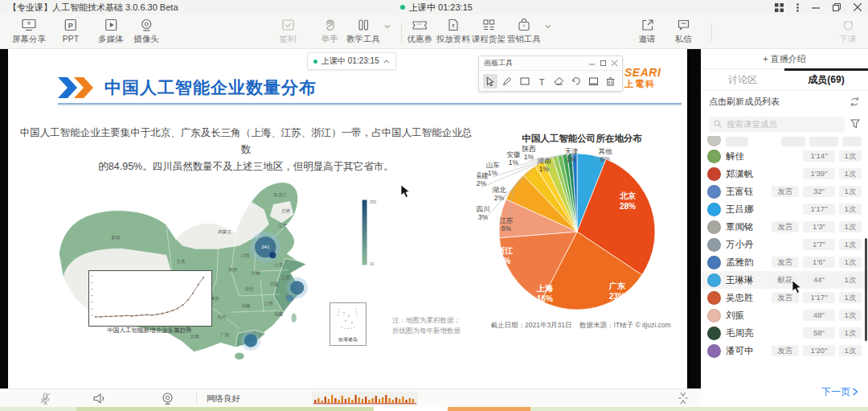 The height and width of the screenshot is (411, 868). What do you see at coordinates (525, 81) in the screenshot?
I see `rect-tool` at bounding box center [525, 81].